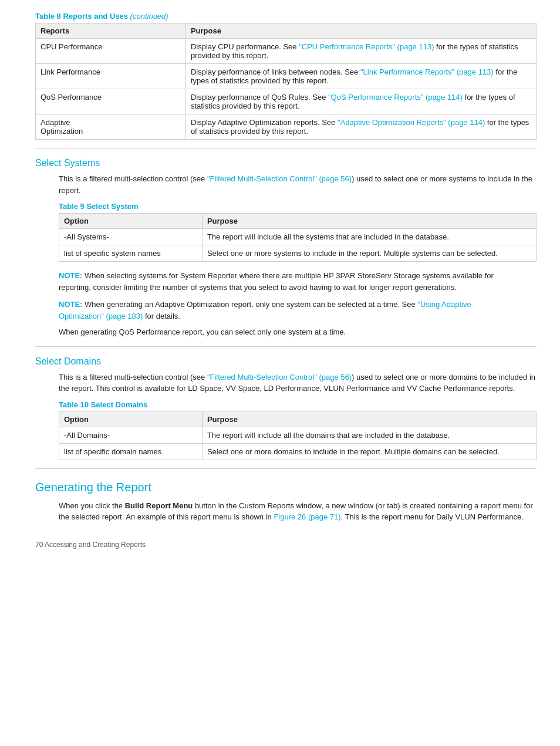  Describe the element at coordinates (298, 383) in the screenshot. I see `select-domains-body: This is a filtered multi-selection contr…` at that location.